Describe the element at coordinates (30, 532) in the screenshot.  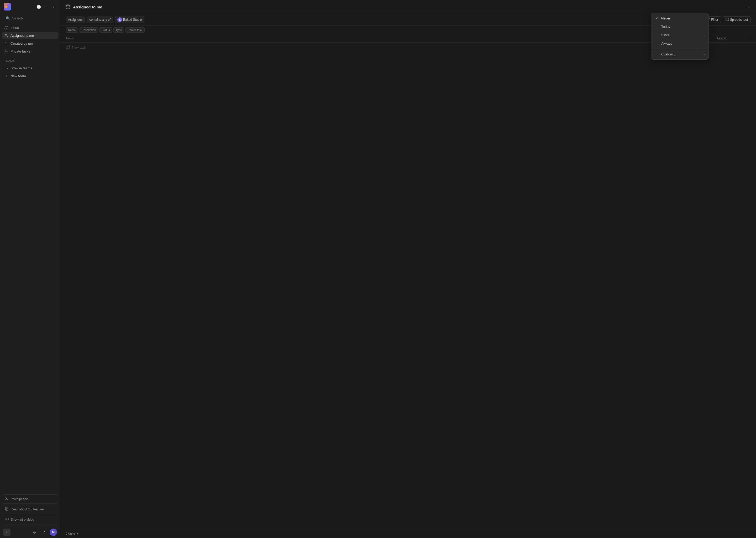
I see `sidebar-footer: + ⚙ ? M` at that location.